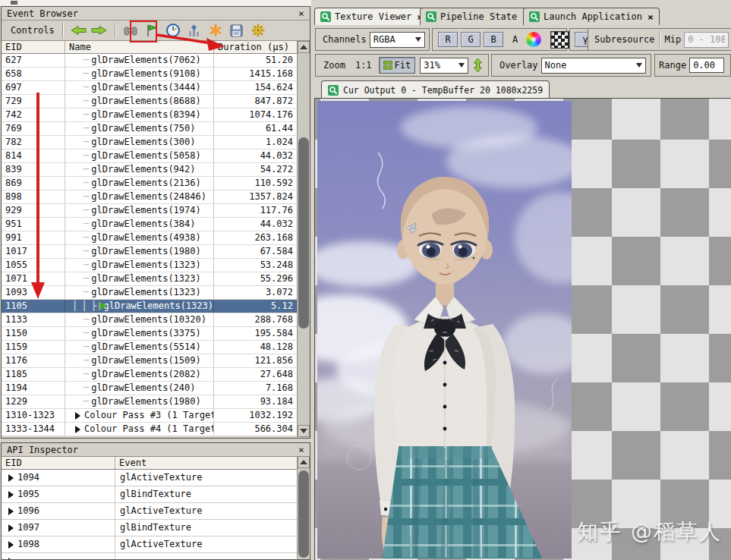  Describe the element at coordinates (149, 184) in the screenshot. I see `event-row: 869─glDrawElements(2136)110.592` at that location.